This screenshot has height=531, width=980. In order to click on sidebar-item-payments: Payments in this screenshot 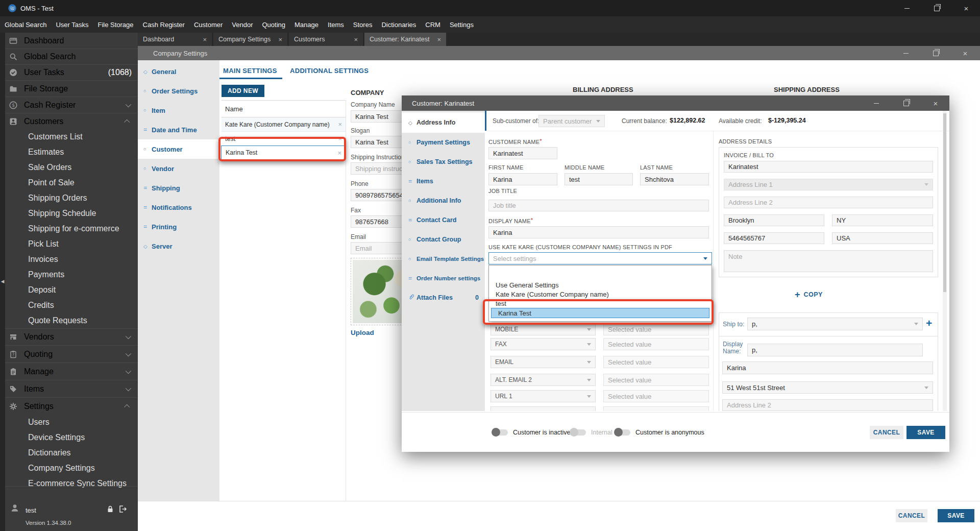, I will do `click(71, 275)`.